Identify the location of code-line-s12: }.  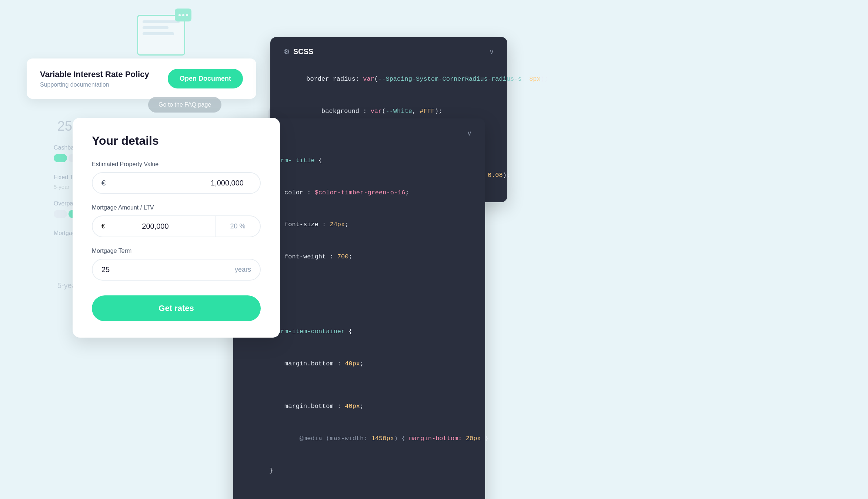
(359, 471).